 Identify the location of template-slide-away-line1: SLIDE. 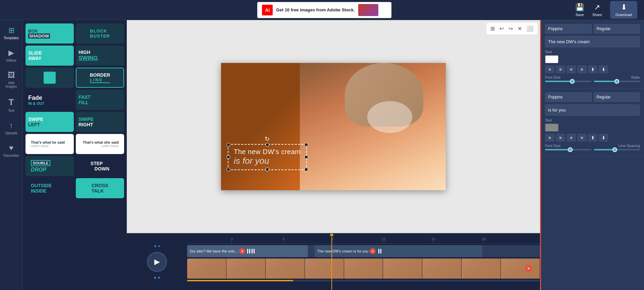
(35, 53).